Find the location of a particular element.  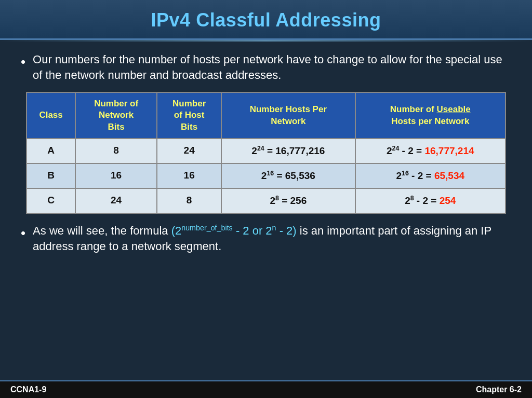

table-row-b: B 16 16 216 = 65,536 216 - 2 = 65,534 is located at coordinates (266, 176).